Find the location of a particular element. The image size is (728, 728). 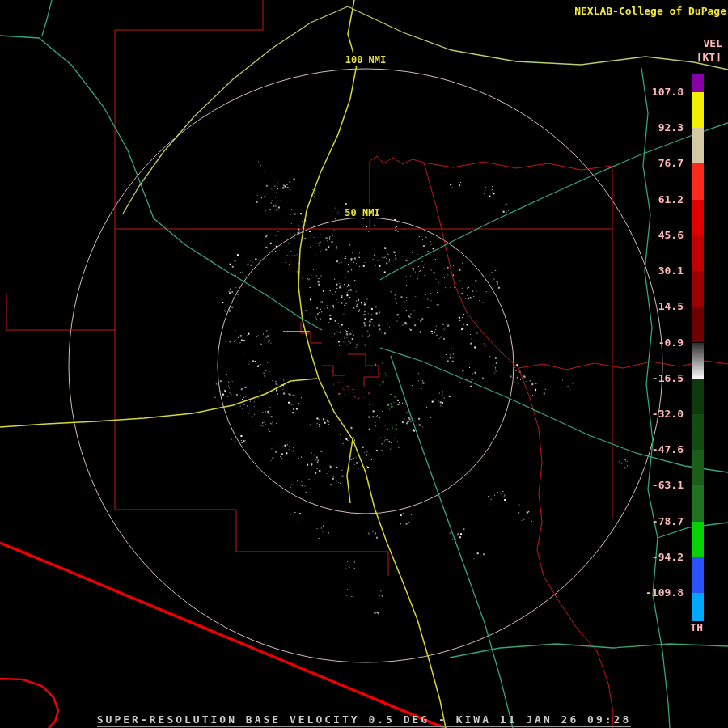

colorbar-ticks: 107.892.376.761.245.630.114.5-0.9-16.5-3… is located at coordinates (647, 364).